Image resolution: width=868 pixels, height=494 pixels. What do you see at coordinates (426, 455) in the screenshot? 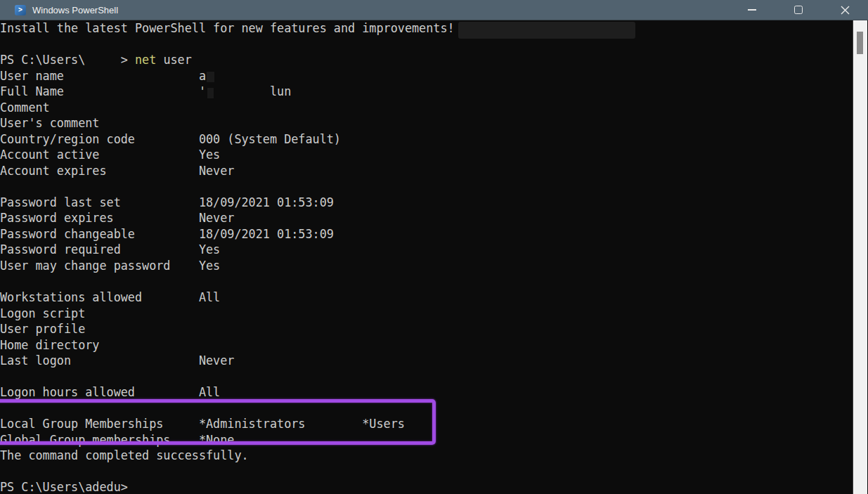
I see `terminal-line: The command completed successfully.` at bounding box center [426, 455].